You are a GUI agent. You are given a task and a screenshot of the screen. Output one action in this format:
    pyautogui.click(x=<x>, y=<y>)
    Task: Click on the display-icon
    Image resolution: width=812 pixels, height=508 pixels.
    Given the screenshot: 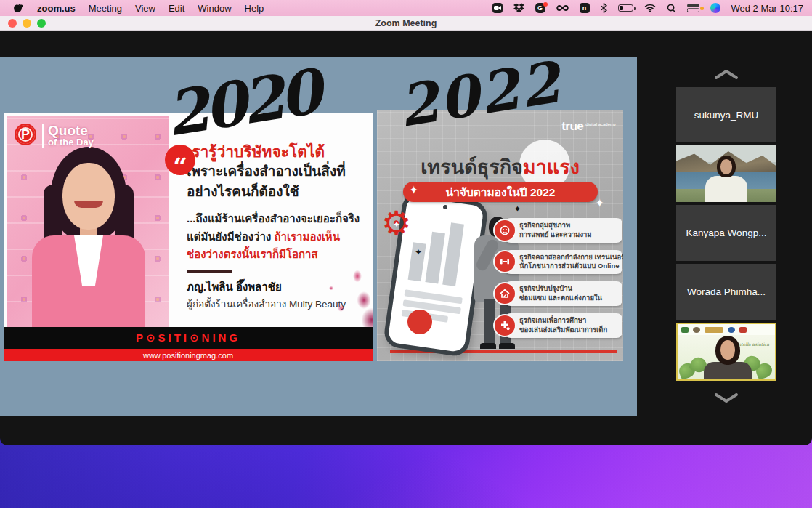 What is the action you would take?
    pyautogui.click(x=693, y=8)
    